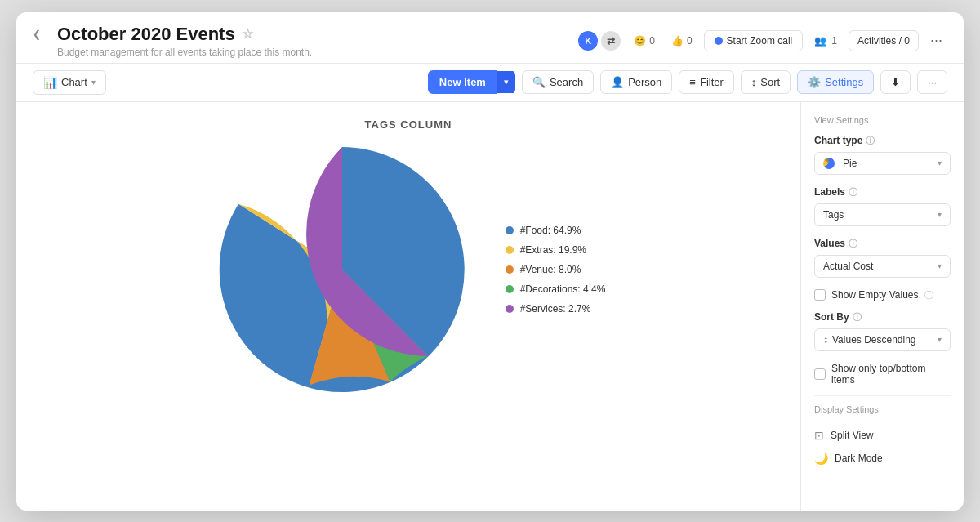 This screenshot has width=980, height=522. What do you see at coordinates (510, 289) in the screenshot?
I see `legend-dot-decorations` at bounding box center [510, 289].